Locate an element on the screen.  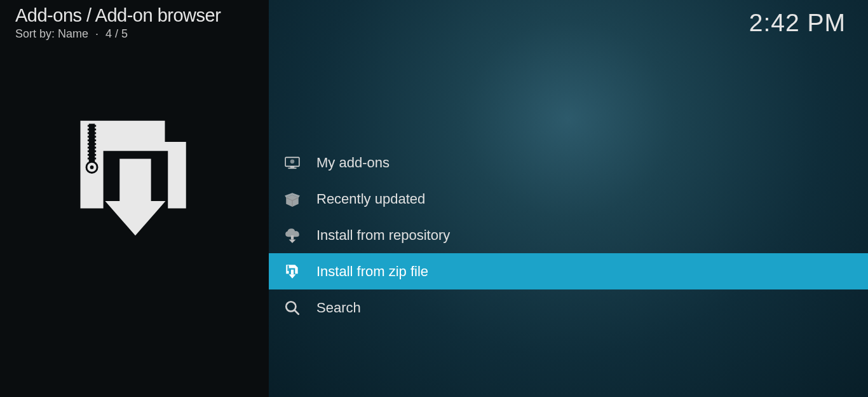
menu-item-my-addons: My add-ons is located at coordinates (568, 163).